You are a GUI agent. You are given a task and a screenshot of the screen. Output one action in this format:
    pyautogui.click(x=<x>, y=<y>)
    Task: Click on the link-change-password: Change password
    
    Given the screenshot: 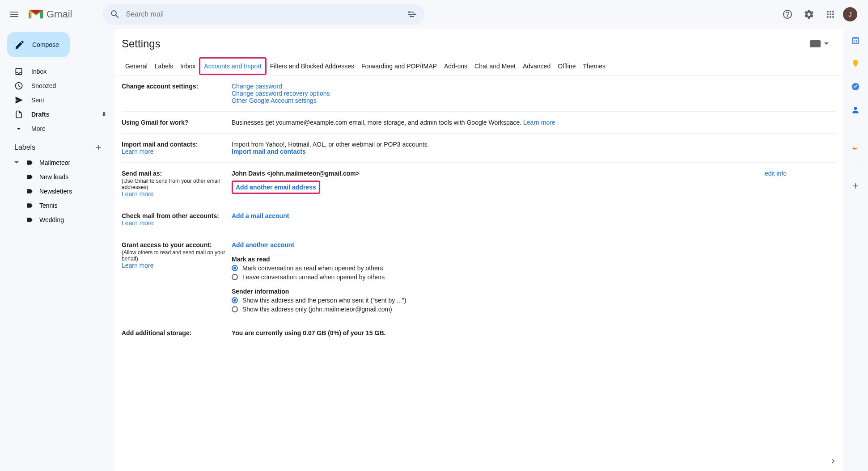 What is the action you would take?
    pyautogui.click(x=257, y=86)
    